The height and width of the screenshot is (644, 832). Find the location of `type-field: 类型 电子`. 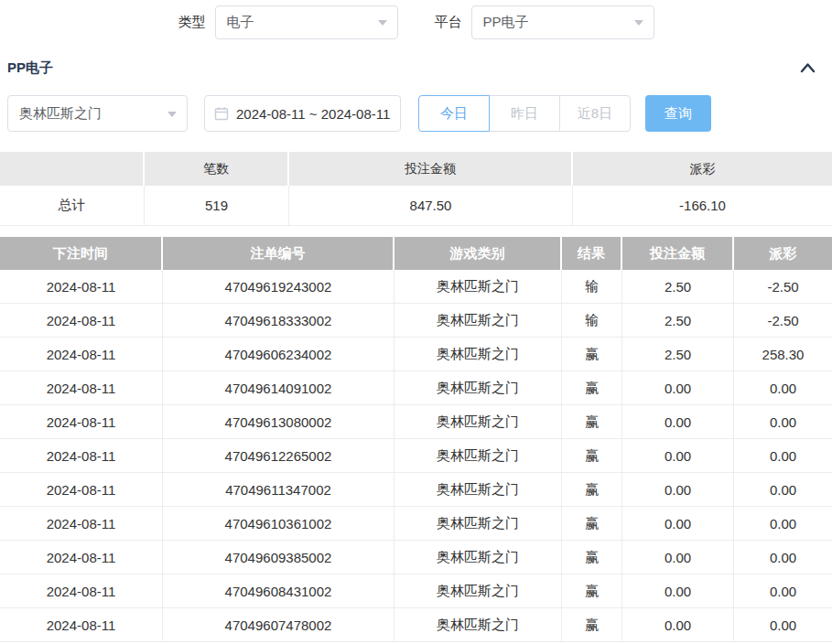

type-field: 类型 电子 is located at coordinates (288, 22).